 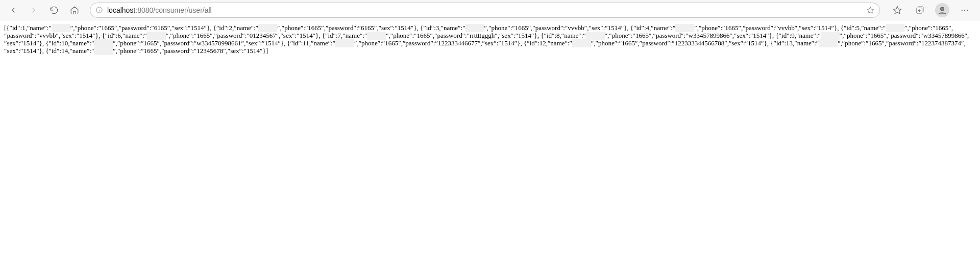 What do you see at coordinates (942, 10) in the screenshot?
I see `profile-button` at bounding box center [942, 10].